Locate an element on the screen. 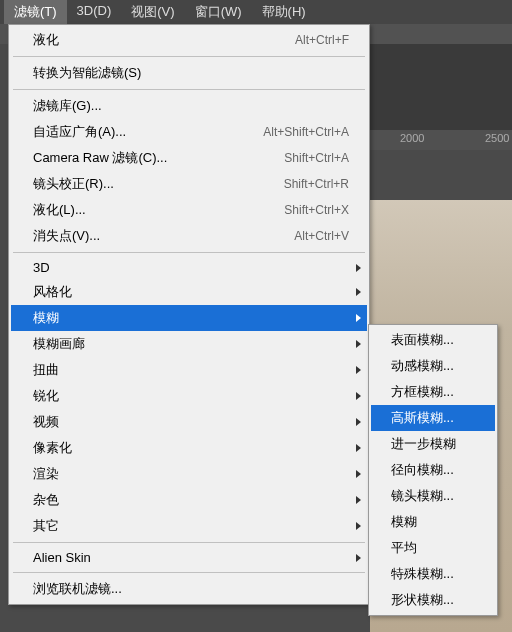  submenu-item-label: 表面模糊... is located at coordinates (437, 340).